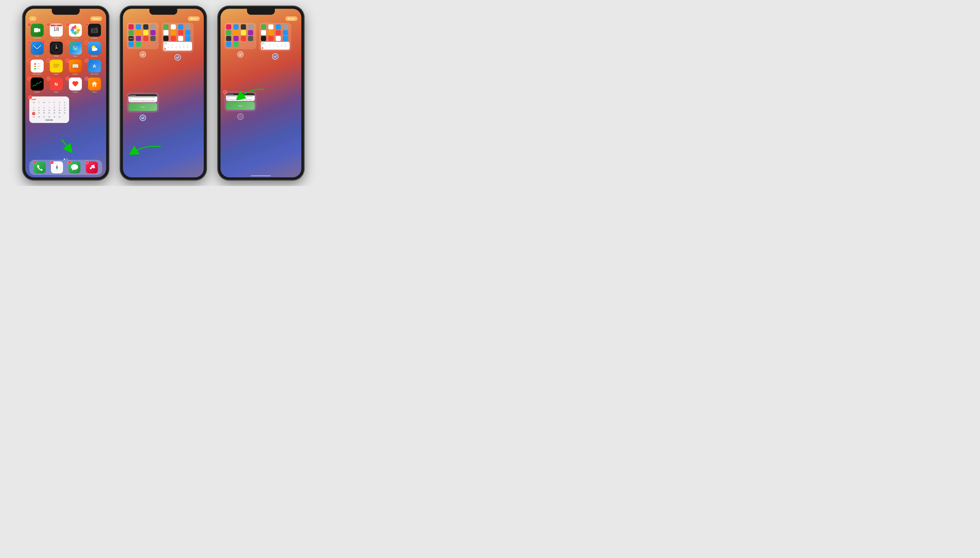 This screenshot has height=558, width=980. I want to click on app-weather: − Weather, so click(94, 49).